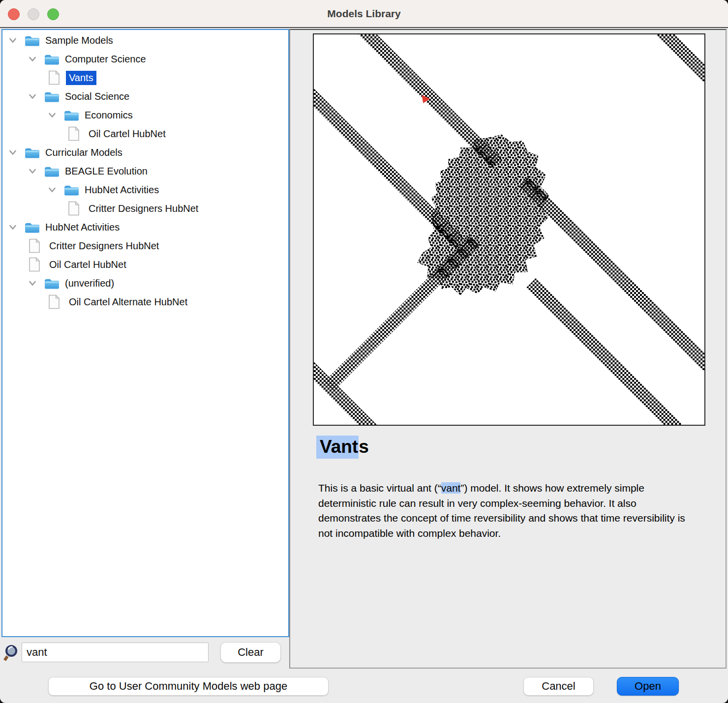 The height and width of the screenshot is (703, 728). I want to click on tree-item-unverified: (unverified), so click(146, 283).